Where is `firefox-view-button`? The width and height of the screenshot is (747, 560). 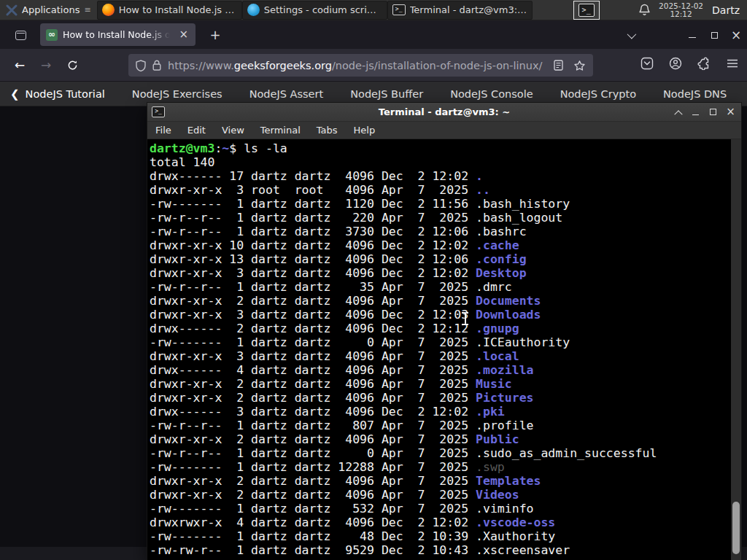 firefox-view-button is located at coordinates (20, 35).